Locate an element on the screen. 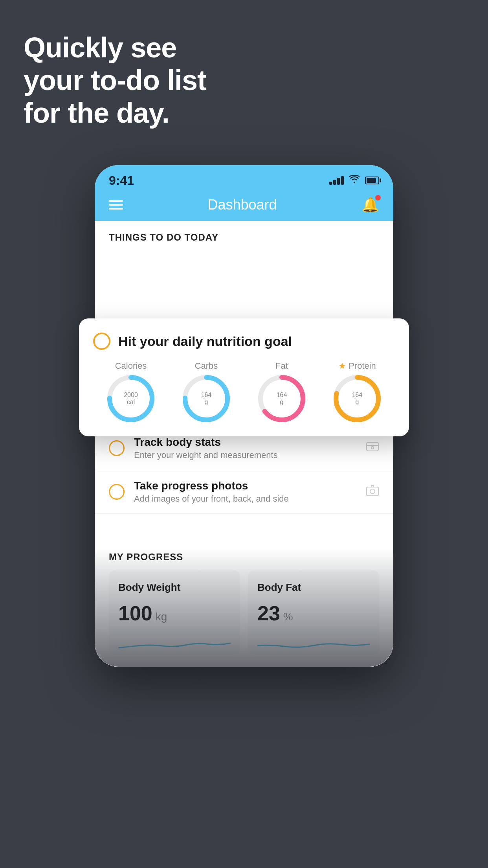 The width and height of the screenshot is (488, 868). body-weight-card: Body Weight 100 kg is located at coordinates (174, 612).